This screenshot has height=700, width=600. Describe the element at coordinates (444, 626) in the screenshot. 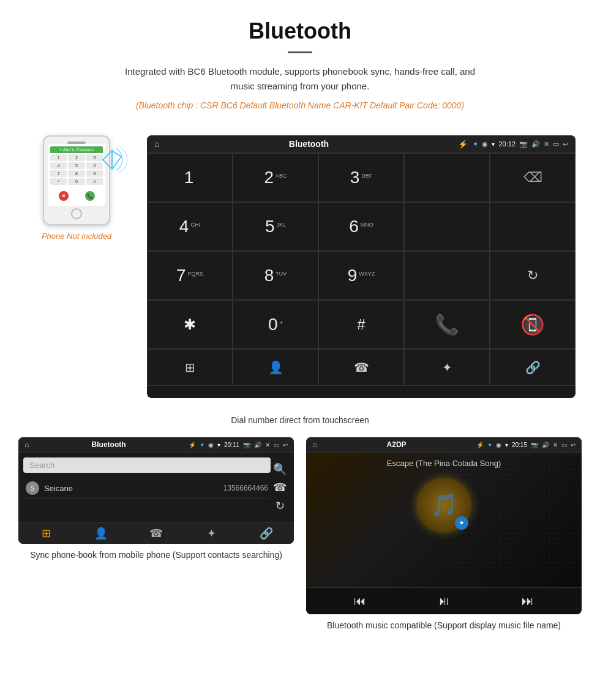

I see `music-caption: Bluetooth music compatible (Support disp…` at that location.